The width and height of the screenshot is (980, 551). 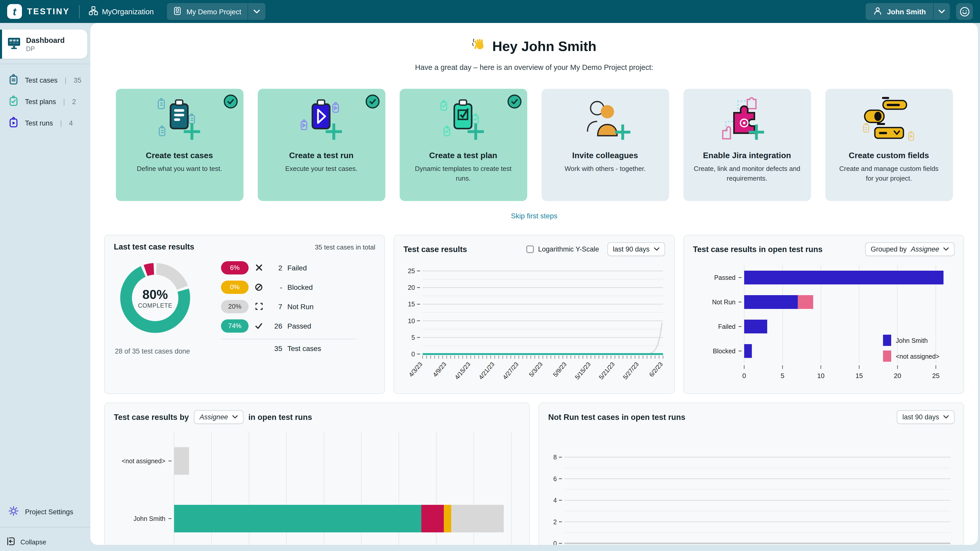 I want to click on card-create-test-plan: Create a test plan Dynamic templates to …, so click(x=463, y=145).